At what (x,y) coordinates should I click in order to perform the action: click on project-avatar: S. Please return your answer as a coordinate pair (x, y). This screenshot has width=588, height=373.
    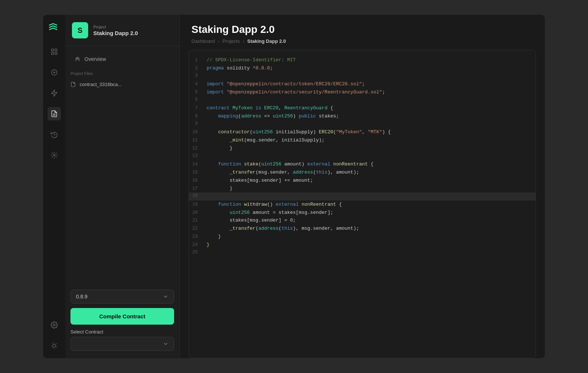
    Looking at the image, I should click on (80, 30).